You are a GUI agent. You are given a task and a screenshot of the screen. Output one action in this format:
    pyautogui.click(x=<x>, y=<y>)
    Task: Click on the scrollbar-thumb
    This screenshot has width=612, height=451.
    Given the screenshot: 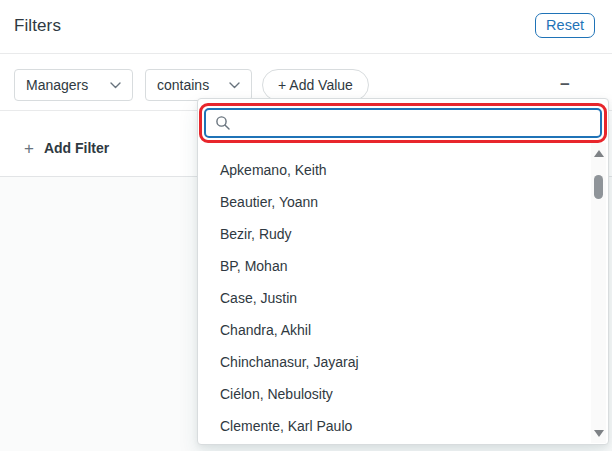 What is the action you would take?
    pyautogui.click(x=598, y=187)
    